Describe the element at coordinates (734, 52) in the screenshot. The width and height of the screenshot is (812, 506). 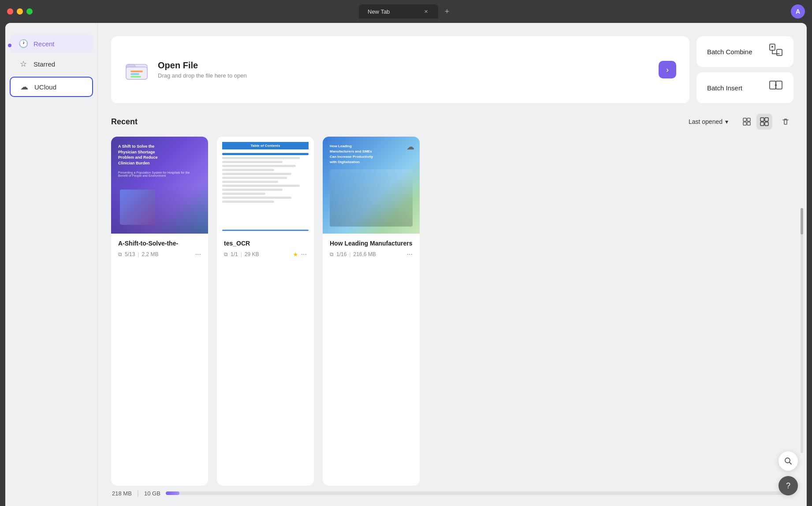
I see `batch-combine-label: Batch Combine` at that location.